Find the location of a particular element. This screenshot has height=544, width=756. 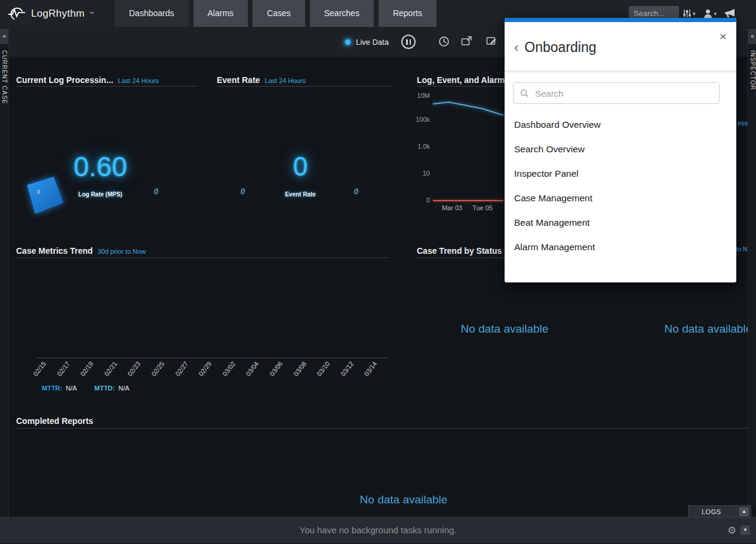

down-arrow-icon: ▼ is located at coordinates (745, 530).